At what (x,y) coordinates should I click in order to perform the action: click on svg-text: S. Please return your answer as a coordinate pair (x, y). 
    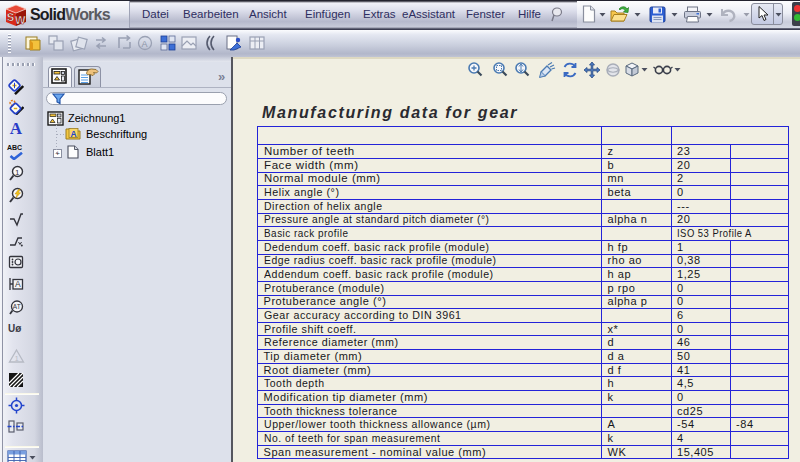
    Looking at the image, I should click on (10, 17).